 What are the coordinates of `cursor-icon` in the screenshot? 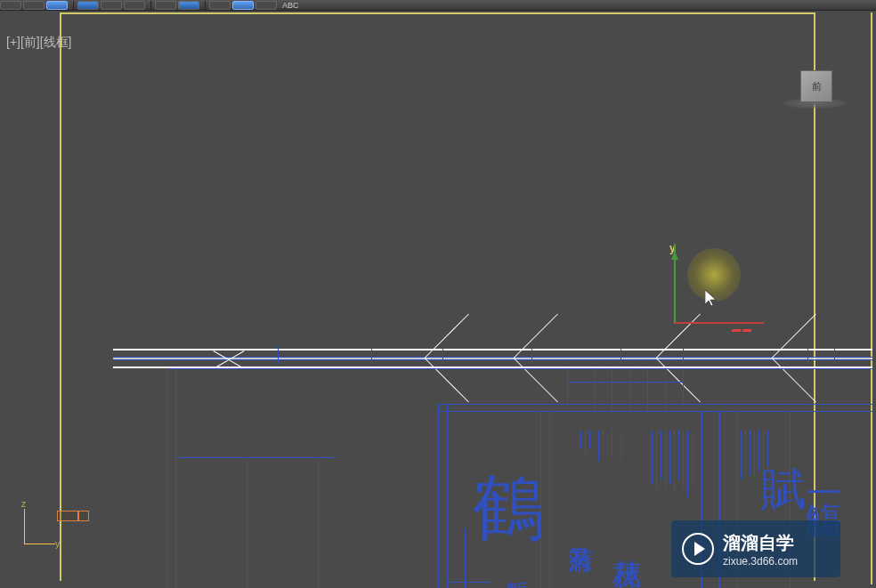 It's located at (712, 301).